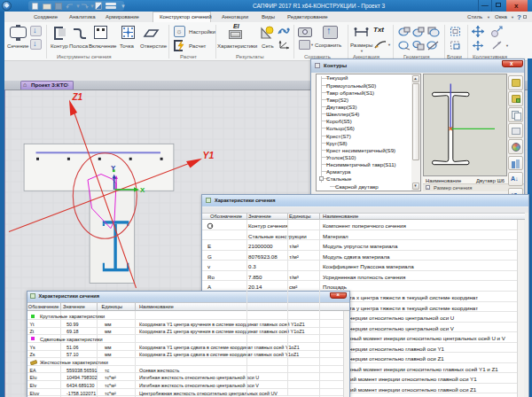 This screenshot has height=397, width=532. Describe the element at coordinates (76, 97) in the screenshot. I see `svg-text: Z1` at that location.